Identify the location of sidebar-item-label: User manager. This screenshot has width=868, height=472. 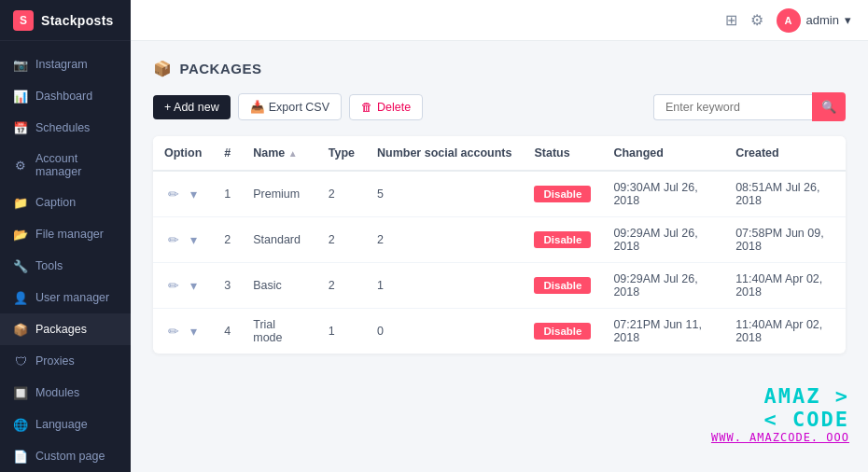
(73, 298).